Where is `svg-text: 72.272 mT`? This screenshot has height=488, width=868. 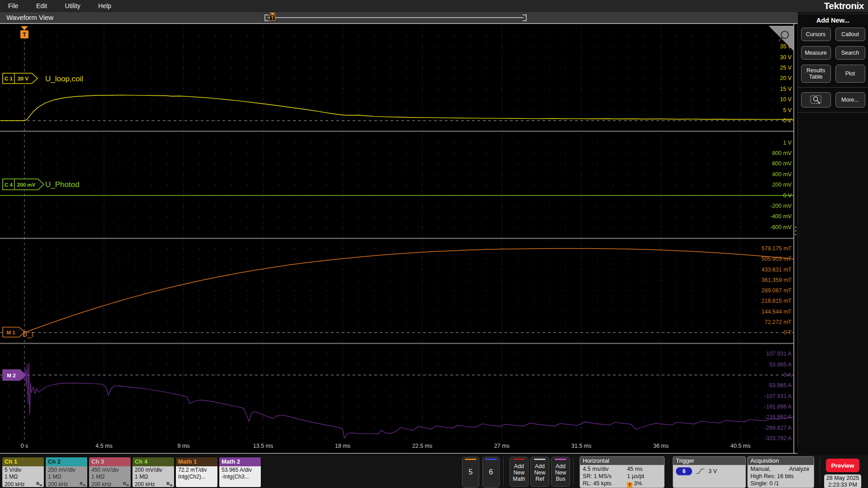 svg-text: 72.272 mT is located at coordinates (778, 322).